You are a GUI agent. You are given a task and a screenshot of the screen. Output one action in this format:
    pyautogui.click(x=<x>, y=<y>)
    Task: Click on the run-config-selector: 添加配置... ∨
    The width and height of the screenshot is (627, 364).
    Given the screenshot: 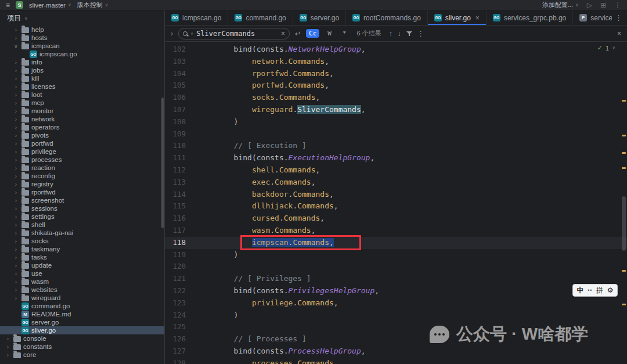 What is the action you would take?
    pyautogui.click(x=561, y=5)
    